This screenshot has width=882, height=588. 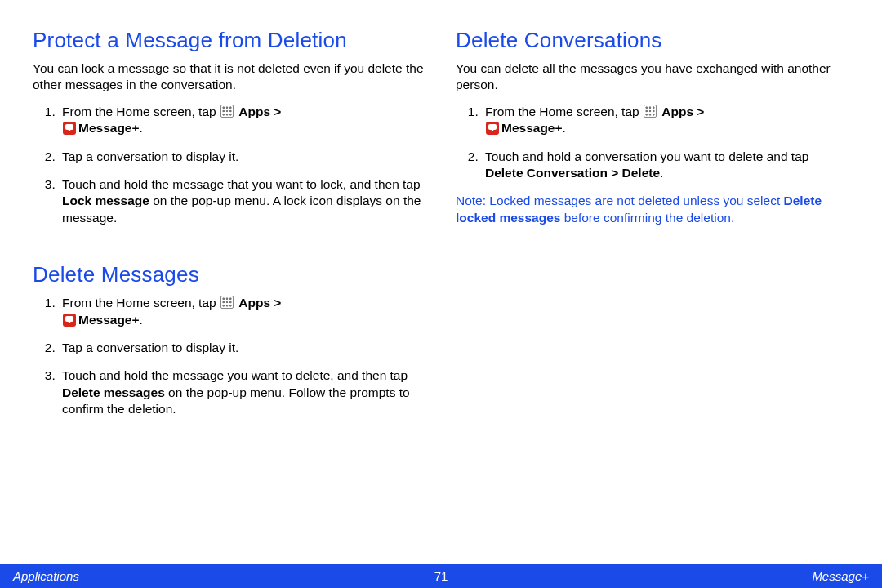 I want to click on delete-conversation-label: Delete Conversation > Delete, so click(x=572, y=173).